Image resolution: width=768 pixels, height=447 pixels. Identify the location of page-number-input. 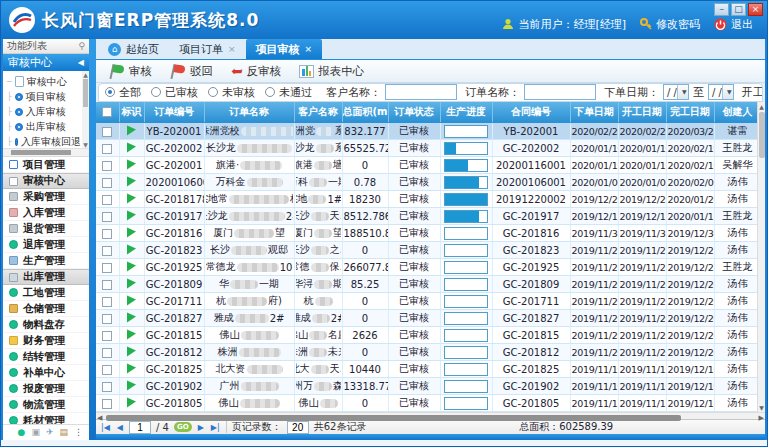
(140, 428).